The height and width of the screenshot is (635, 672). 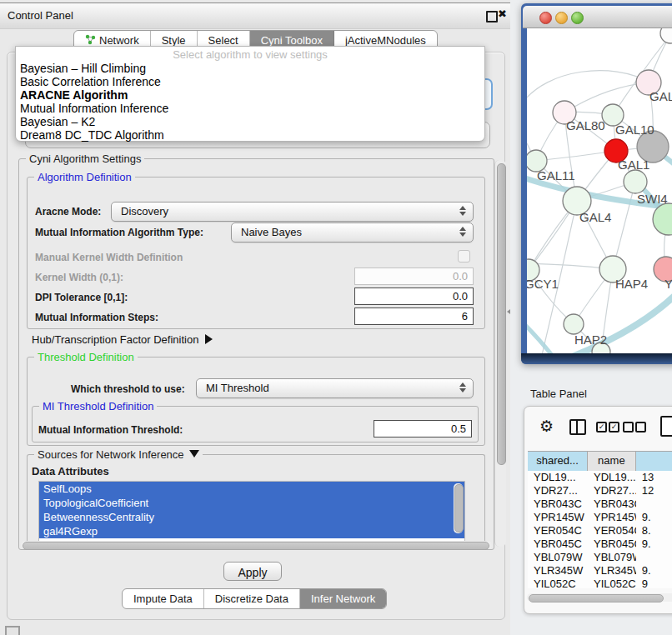 I want to click on tab-label: jActiveMNodules, so click(x=385, y=40).